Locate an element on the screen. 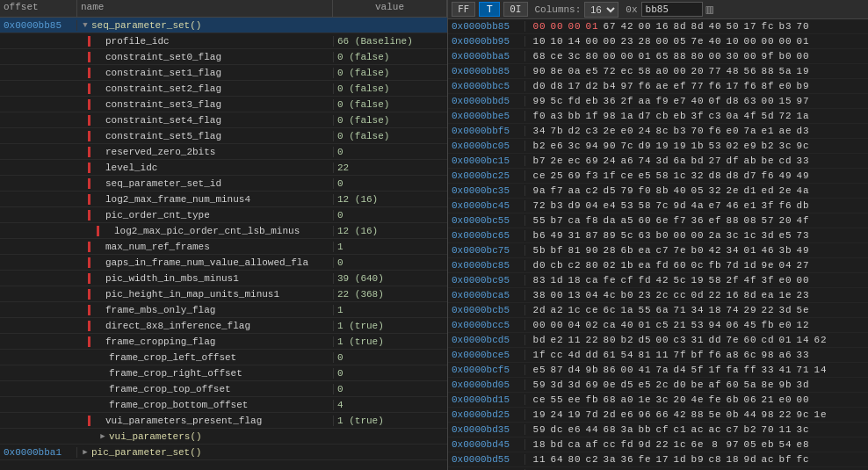 The image size is (868, 470). hex-byte: 9d is located at coordinates (645, 445).